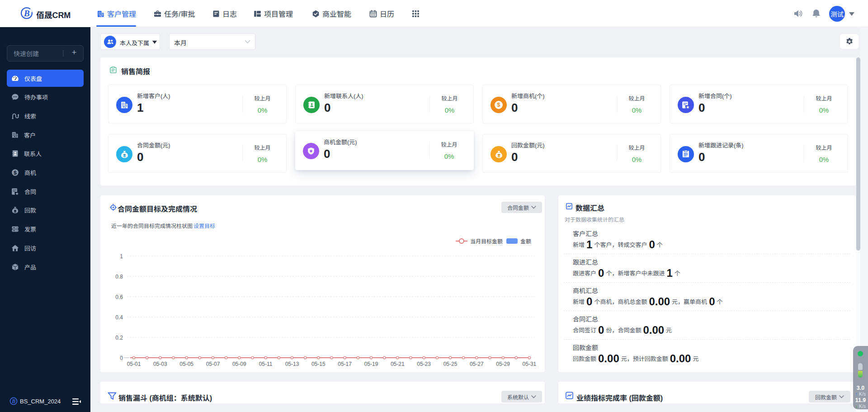 The height and width of the screenshot is (412, 868). I want to click on svg-text: 05-31, so click(530, 364).